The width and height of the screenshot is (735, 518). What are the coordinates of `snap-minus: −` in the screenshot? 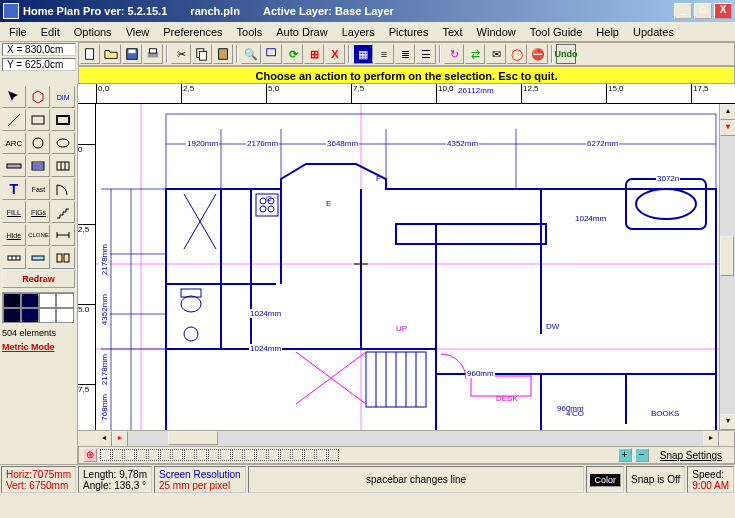 It's located at (642, 455).